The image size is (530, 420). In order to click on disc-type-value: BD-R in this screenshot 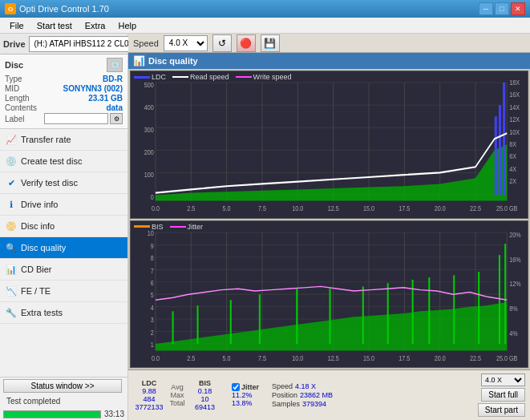, I will do `click(112, 79)`.